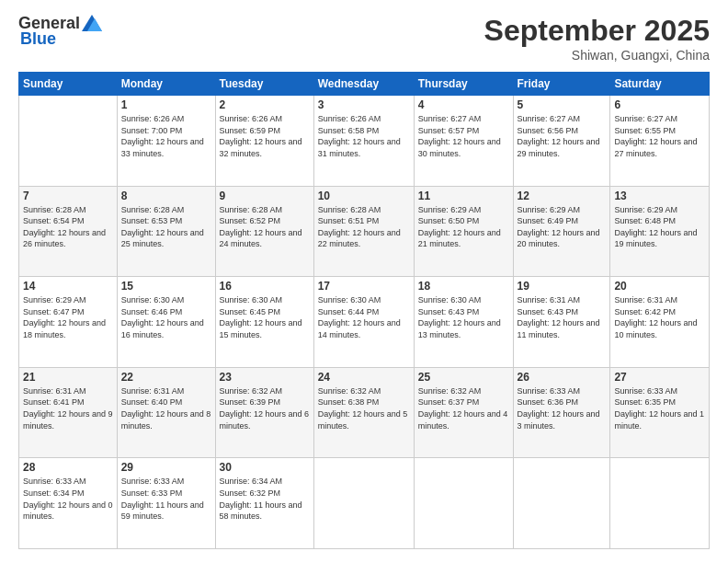  I want to click on day-number: 2, so click(265, 105).